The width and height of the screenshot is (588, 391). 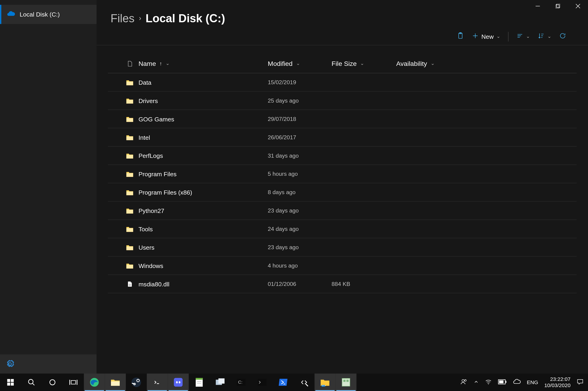 I want to click on search-button, so click(x=31, y=382).